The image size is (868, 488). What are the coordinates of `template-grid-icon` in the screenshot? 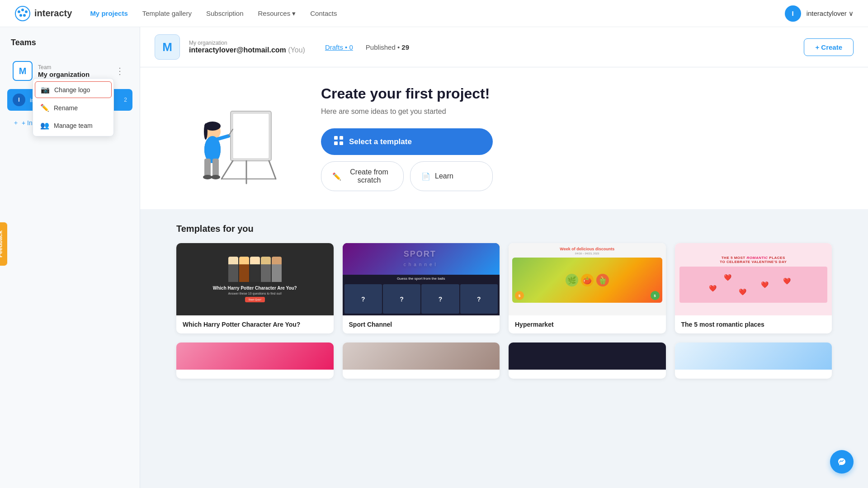 It's located at (339, 142).